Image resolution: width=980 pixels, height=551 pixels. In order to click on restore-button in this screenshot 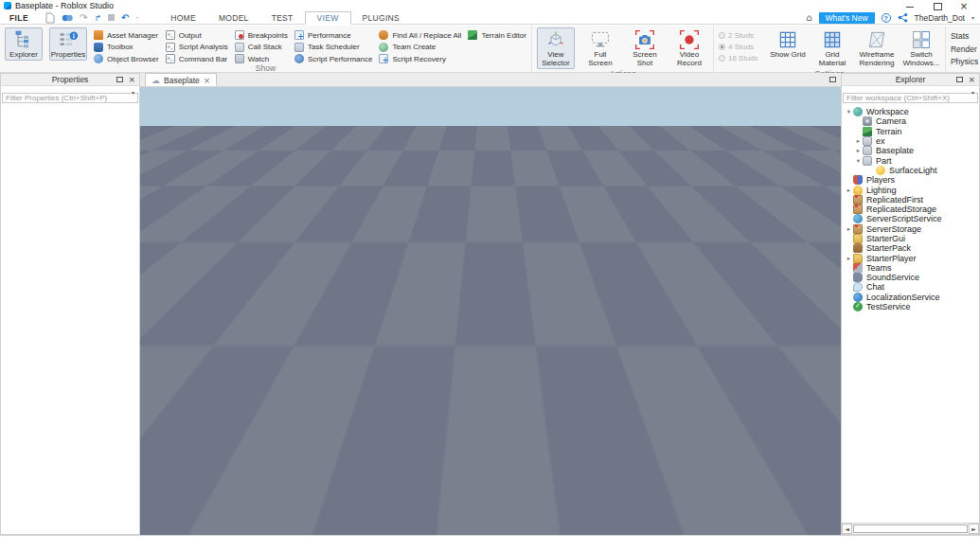, I will do `click(937, 6)`.